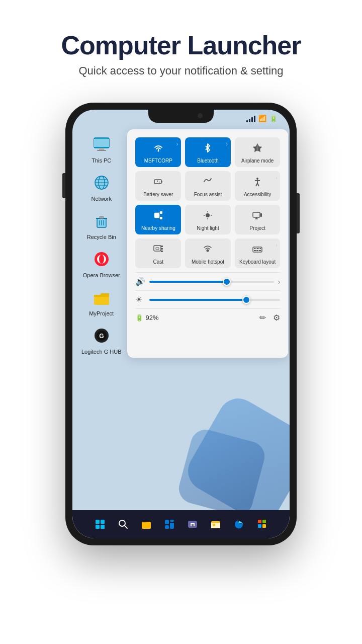 The image size is (362, 644). What do you see at coordinates (177, 144) in the screenshot?
I see `tile-chevron-wifi: ›` at bounding box center [177, 144].